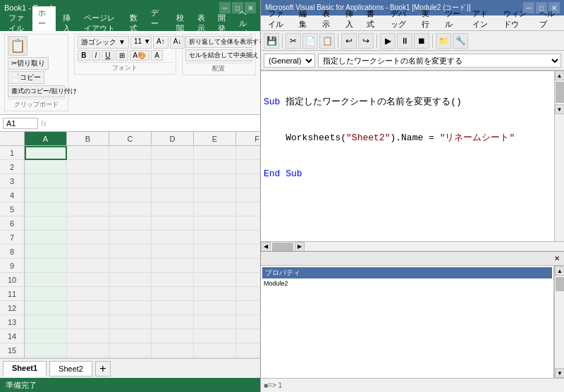  What do you see at coordinates (103, 369) in the screenshot?
I see `add-sheet-button: +` at bounding box center [103, 369].